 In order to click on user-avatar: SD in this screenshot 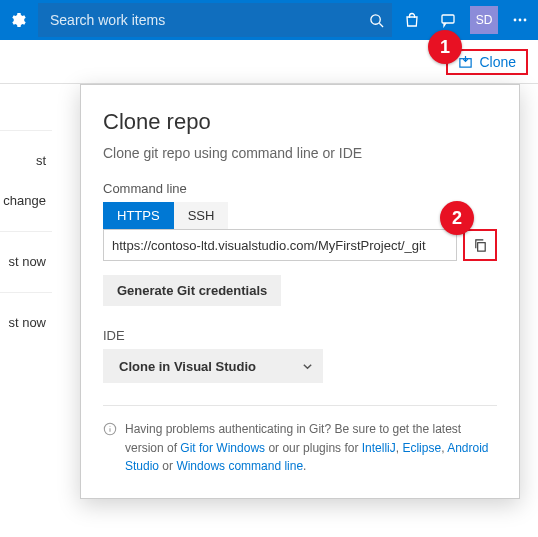, I will do `click(484, 20)`.